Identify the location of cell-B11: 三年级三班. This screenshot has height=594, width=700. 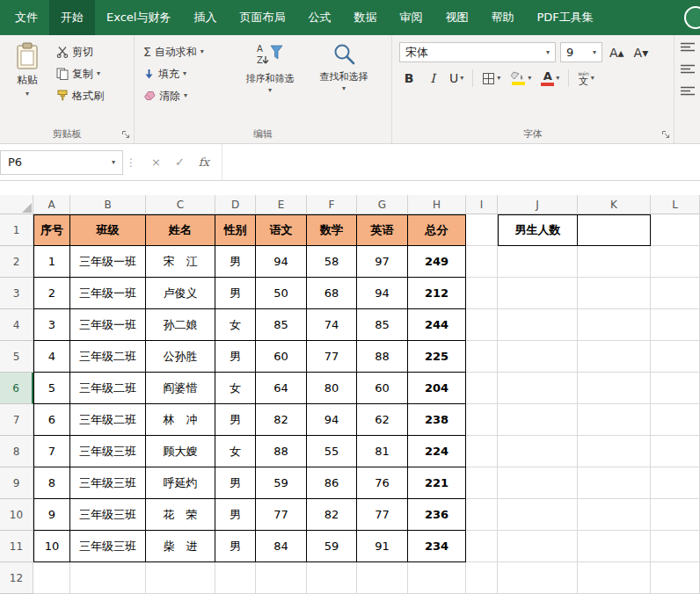
(108, 547).